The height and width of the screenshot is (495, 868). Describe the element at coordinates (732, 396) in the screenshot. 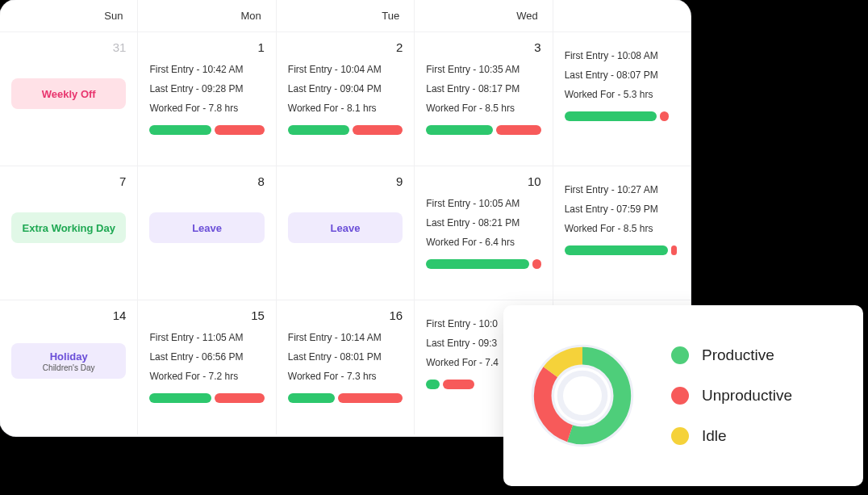

I see `legend-list: ProductiveUnproductiveIdle` at that location.